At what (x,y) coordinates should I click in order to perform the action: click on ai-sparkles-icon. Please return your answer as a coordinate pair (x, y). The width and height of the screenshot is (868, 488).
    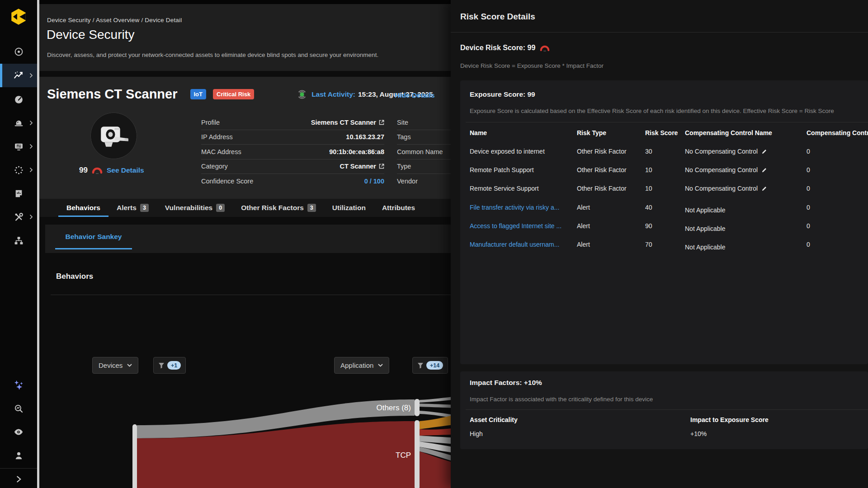
    Looking at the image, I should click on (19, 385).